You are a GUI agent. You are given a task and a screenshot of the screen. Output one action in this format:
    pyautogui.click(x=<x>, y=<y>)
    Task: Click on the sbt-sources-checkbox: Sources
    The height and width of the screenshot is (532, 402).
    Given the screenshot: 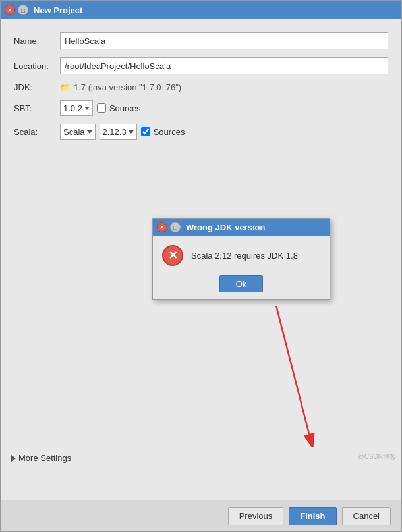 What is the action you would take?
    pyautogui.click(x=119, y=108)
    